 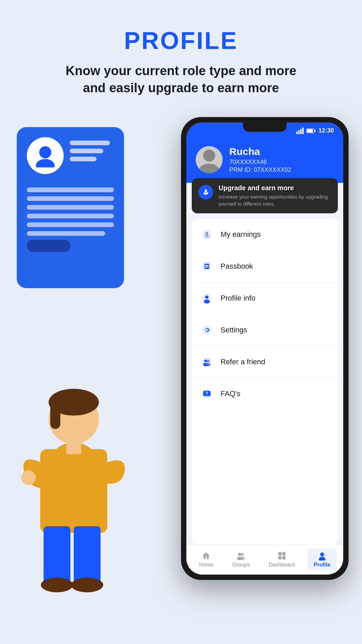 I want to click on refer-label: Refer a friend, so click(x=243, y=362).